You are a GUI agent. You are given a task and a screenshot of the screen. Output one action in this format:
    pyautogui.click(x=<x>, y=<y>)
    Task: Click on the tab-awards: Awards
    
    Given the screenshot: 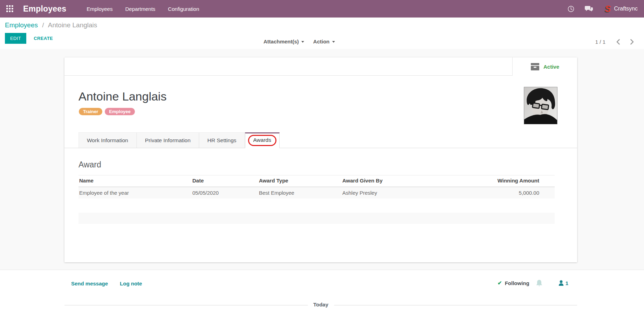 What is the action you would take?
    pyautogui.click(x=262, y=140)
    